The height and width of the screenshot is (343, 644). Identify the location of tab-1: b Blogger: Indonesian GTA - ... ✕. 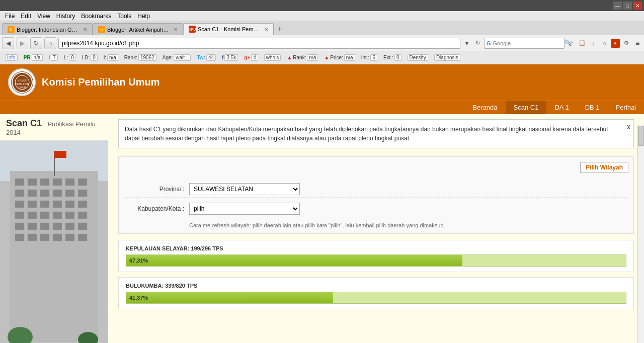
(47, 29).